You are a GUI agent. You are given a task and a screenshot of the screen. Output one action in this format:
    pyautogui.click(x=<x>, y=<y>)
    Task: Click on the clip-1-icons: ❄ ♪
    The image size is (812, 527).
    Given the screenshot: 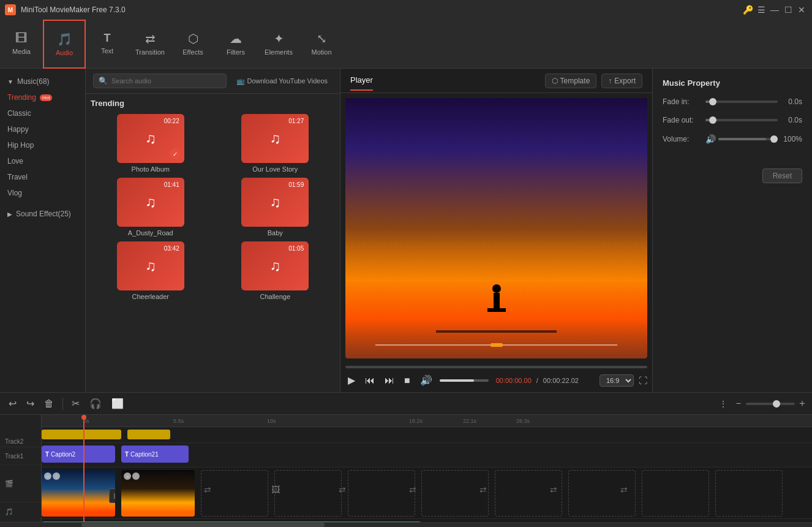 What is the action you would take?
    pyautogui.click(x=52, y=476)
    